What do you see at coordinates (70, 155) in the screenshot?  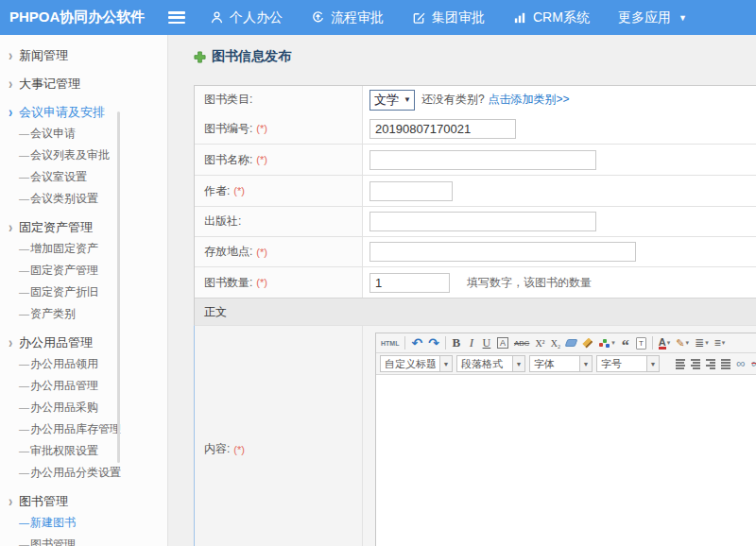 I see `sidebar-item-label: 会议列表及审批` at bounding box center [70, 155].